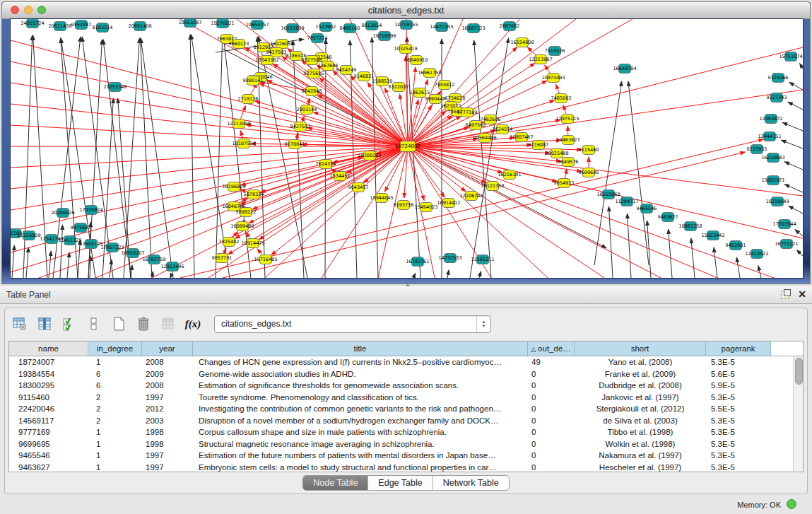 The width and height of the screenshot is (812, 514). What do you see at coordinates (640, 362) in the screenshot?
I see `cell-short: Yano et al. (2008)` at bounding box center [640, 362].